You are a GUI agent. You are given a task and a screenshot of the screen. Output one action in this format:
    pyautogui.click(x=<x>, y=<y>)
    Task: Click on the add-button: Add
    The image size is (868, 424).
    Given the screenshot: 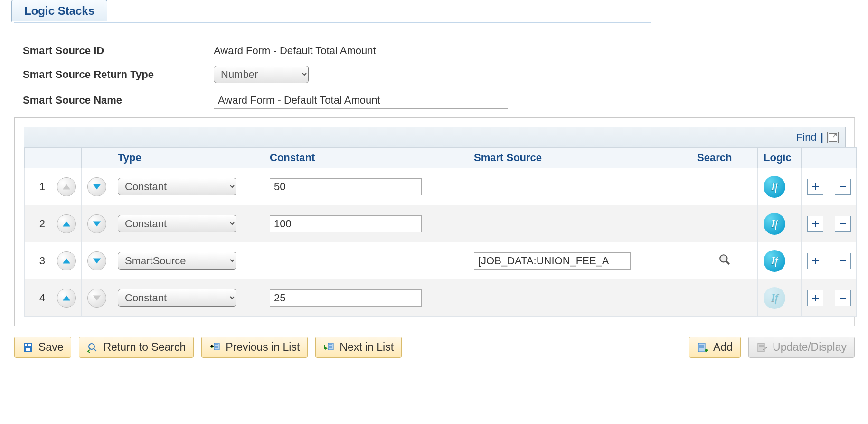 What is the action you would take?
    pyautogui.click(x=715, y=347)
    